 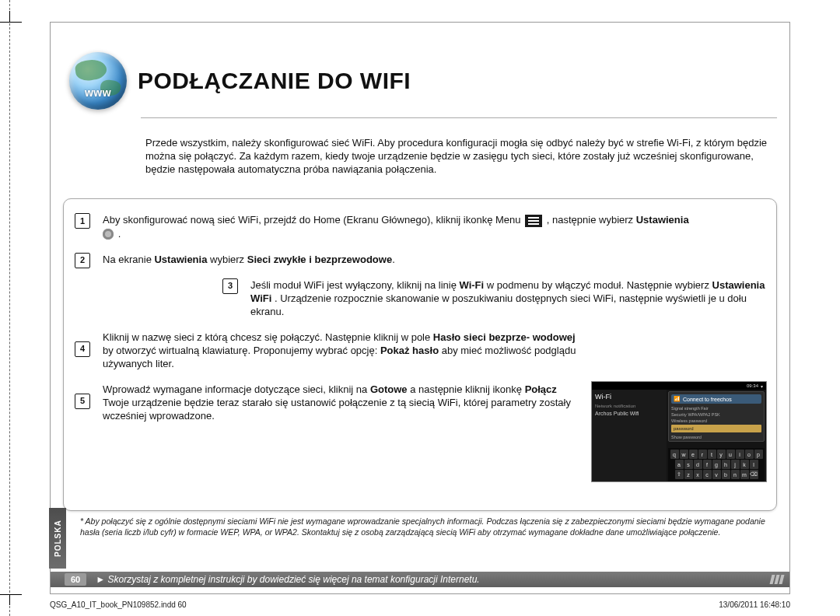 I want to click on key: h, so click(x=726, y=464).